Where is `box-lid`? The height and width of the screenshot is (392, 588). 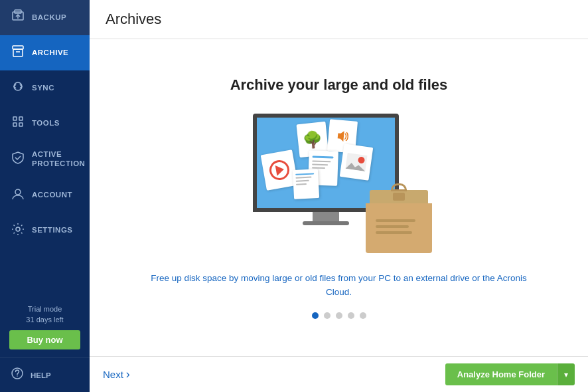 box-lid is located at coordinates (399, 197).